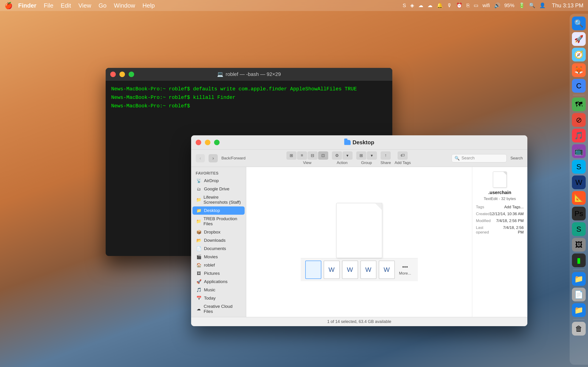 The image size is (588, 367). I want to click on movies-icon: 🎬, so click(199, 257).